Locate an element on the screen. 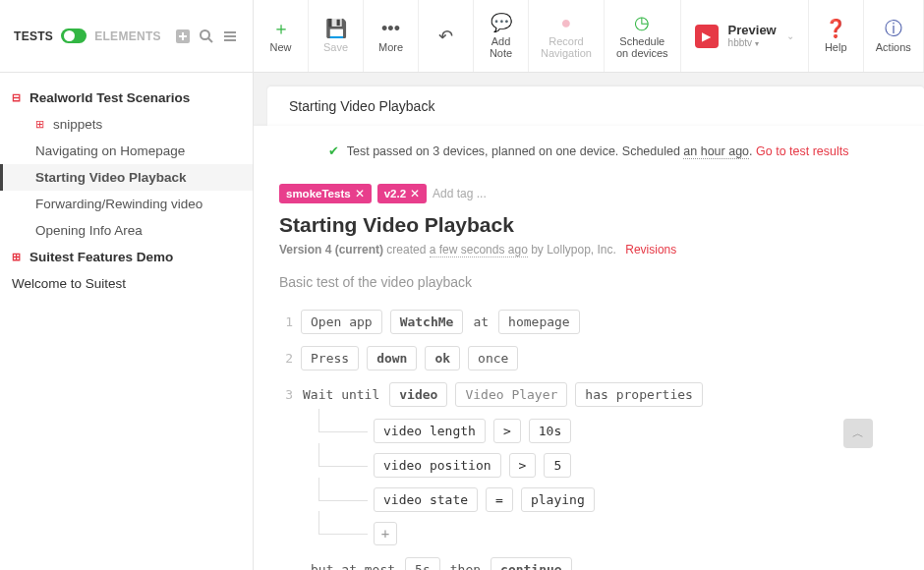 The image size is (924, 570). help-icon: ❓ is located at coordinates (836, 28).